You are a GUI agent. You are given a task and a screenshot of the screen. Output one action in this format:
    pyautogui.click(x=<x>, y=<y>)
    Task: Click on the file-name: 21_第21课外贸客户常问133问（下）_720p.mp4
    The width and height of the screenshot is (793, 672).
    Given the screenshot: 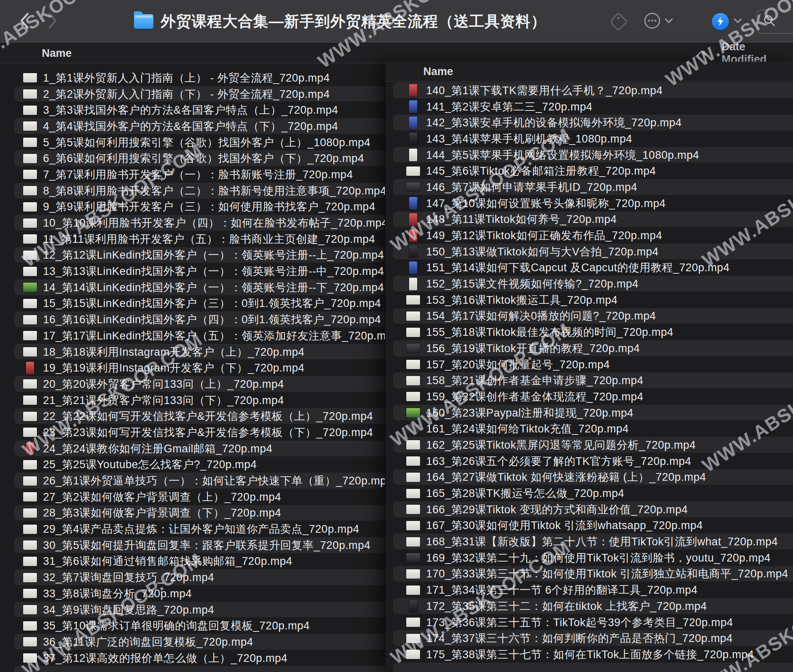 What is the action you would take?
    pyautogui.click(x=164, y=400)
    